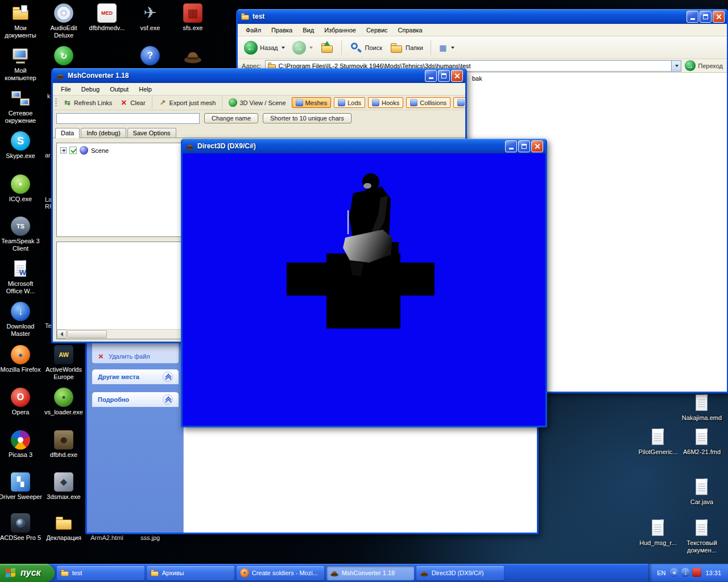 The height and width of the screenshot is (582, 728). I want to click on desktop-icon: Car.java, so click(702, 492).